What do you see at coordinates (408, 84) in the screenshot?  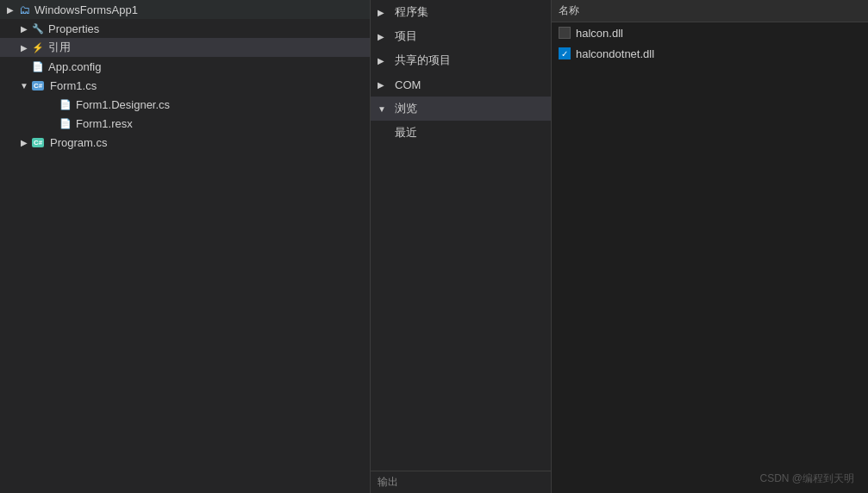 I see `label-com: COM` at bounding box center [408, 84].